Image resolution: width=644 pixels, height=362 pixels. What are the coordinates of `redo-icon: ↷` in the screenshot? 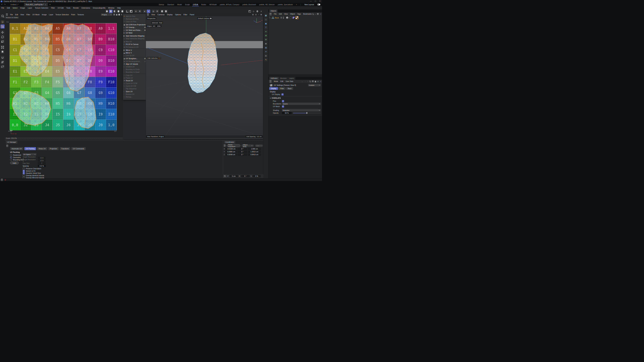 It's located at (5, 4).